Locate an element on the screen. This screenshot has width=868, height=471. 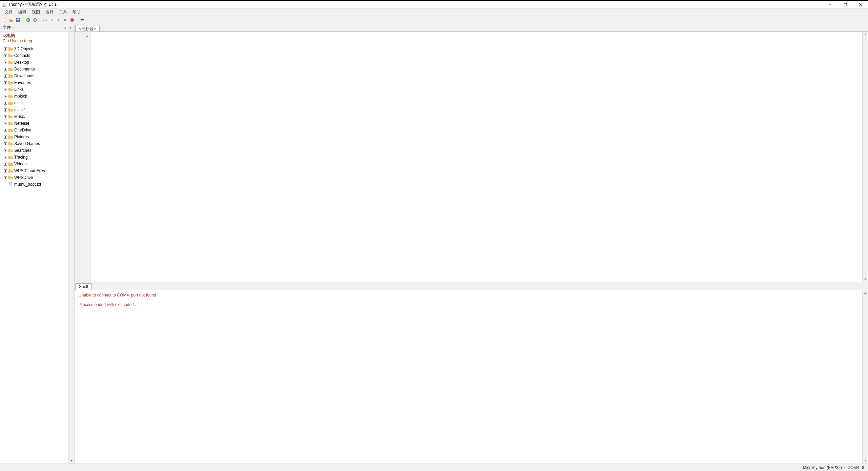
tree-item: Links is located at coordinates (34, 89).